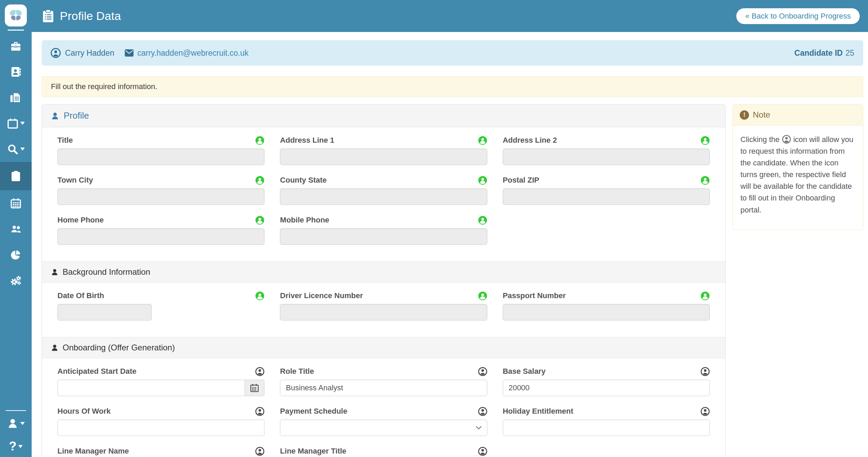 The height and width of the screenshot is (457, 868). Describe the element at coordinates (16, 98) in the screenshot. I see `fax-icon` at that location.